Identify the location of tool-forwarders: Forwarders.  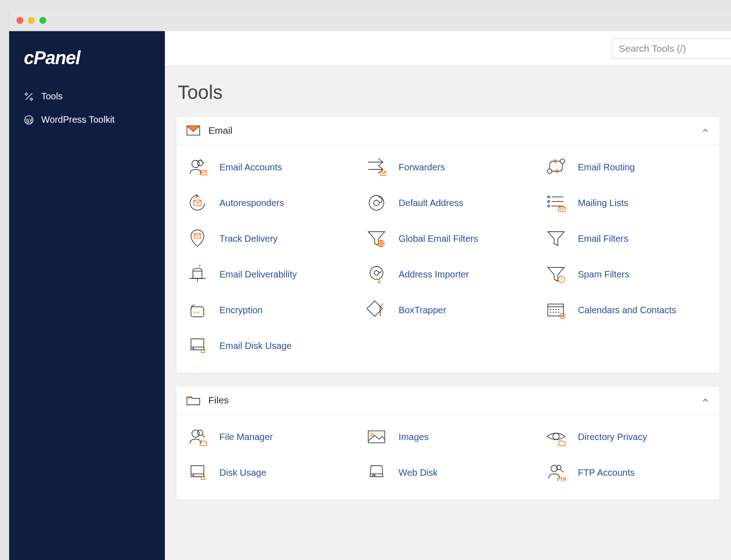
(448, 167).